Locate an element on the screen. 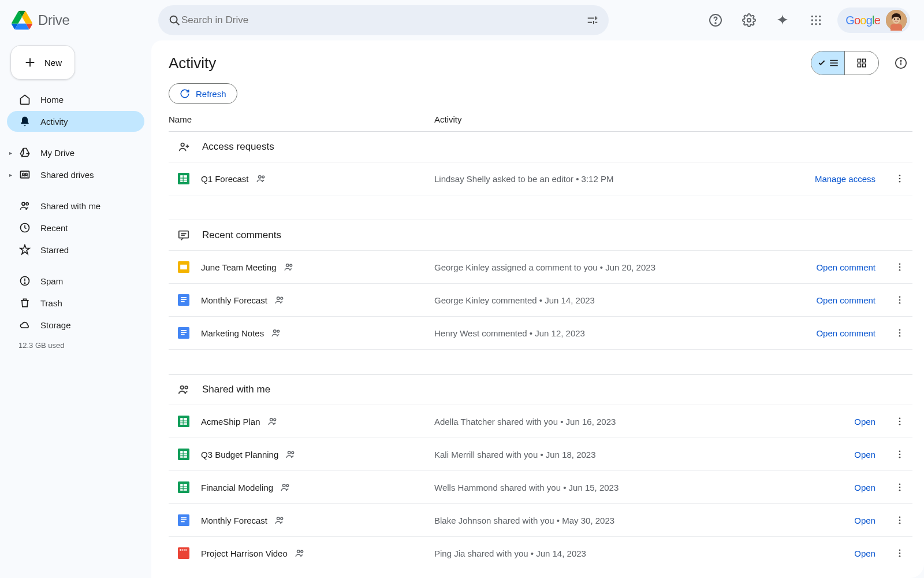 This screenshot has width=924, height=578. shared-icon is located at coordinates (276, 333).